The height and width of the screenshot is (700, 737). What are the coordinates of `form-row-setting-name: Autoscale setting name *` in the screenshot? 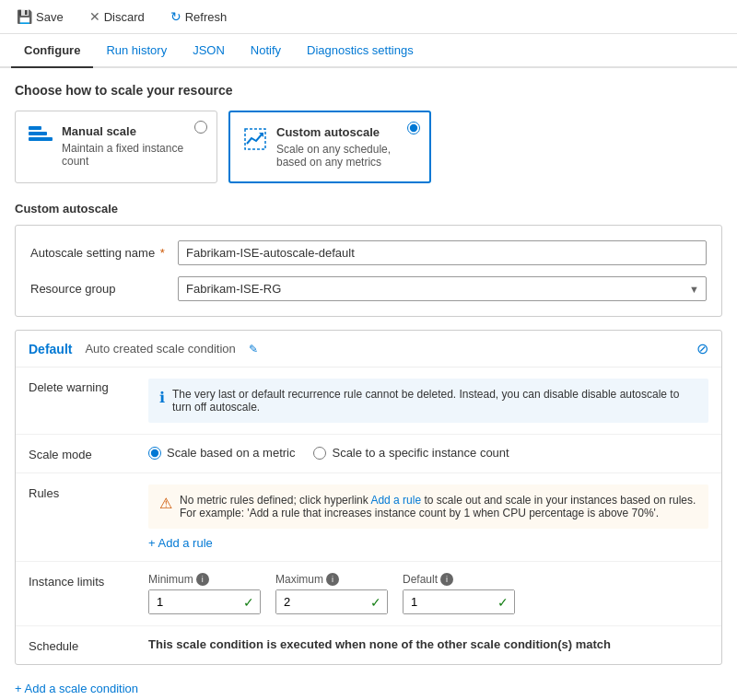 It's located at (368, 252).